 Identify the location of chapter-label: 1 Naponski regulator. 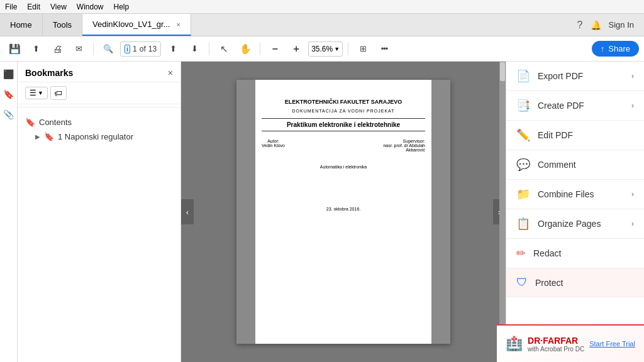
(96, 137).